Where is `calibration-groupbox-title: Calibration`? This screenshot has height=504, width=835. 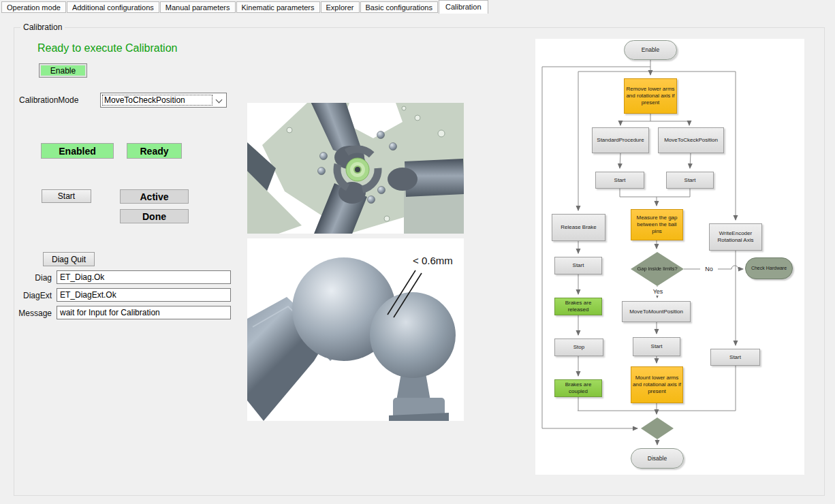
calibration-groupbox-title: Calibration is located at coordinates (42, 27).